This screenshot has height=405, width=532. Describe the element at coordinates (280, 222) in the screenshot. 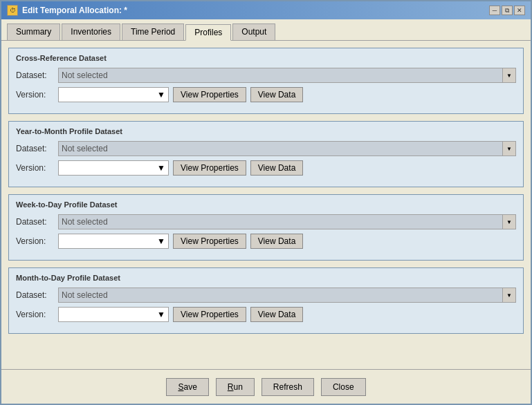

I see `week-to-day-dataset-value: Not selected` at that location.